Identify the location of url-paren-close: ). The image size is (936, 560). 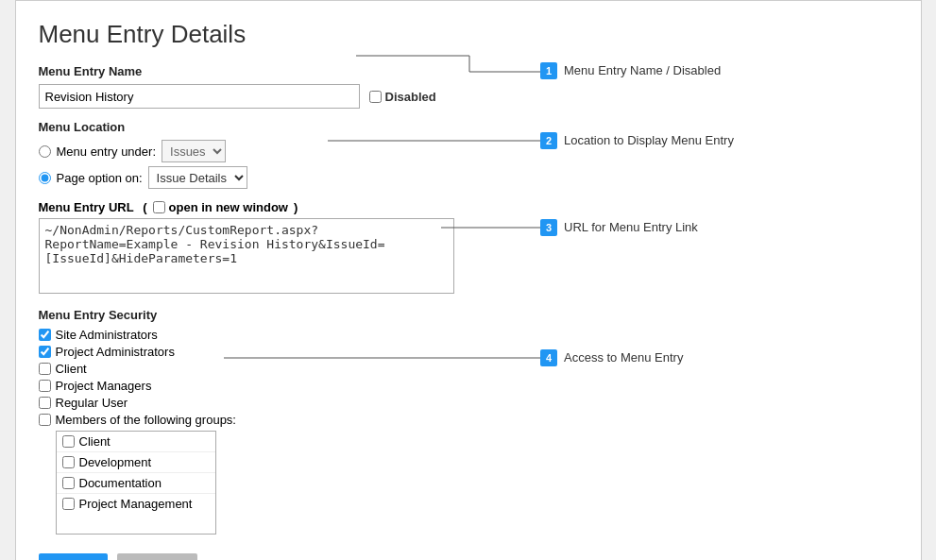
(296, 208).